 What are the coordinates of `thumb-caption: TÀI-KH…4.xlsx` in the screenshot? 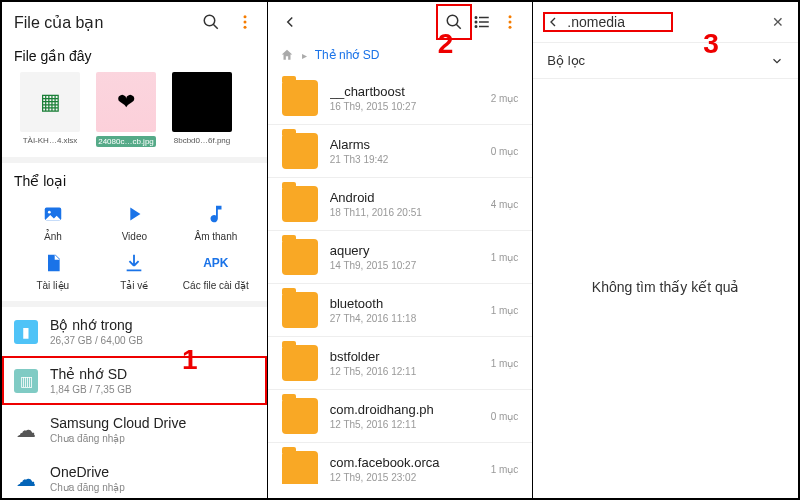 It's located at (50, 140).